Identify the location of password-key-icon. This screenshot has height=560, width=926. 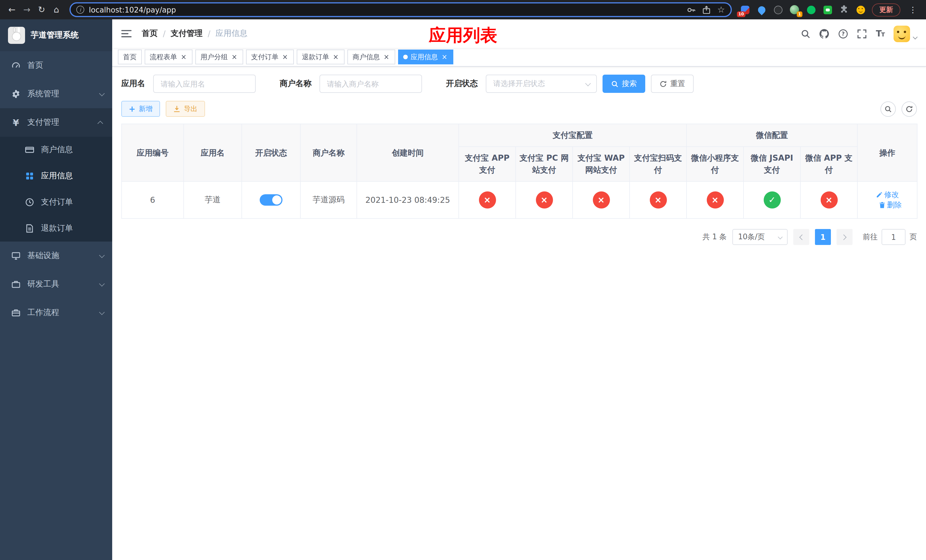
(691, 10).